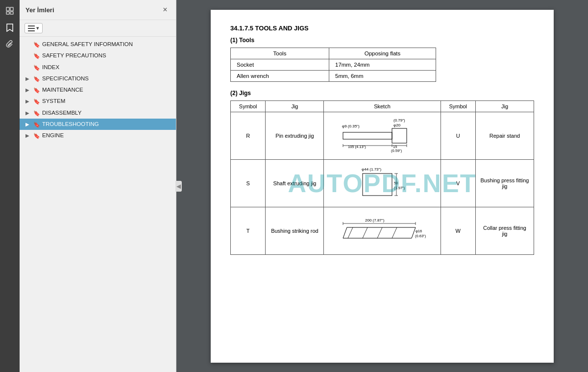 Image resolution: width=588 pixels, height=372 pixels. I want to click on sidebar-label-maintenance: MAINTENANCE, so click(107, 90).